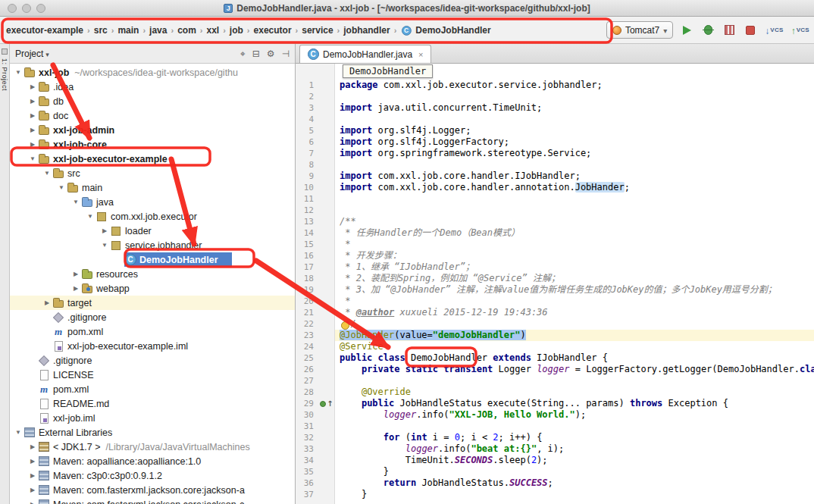 This screenshot has width=814, height=504. I want to click on tree-item-webapp: ▶webapp, so click(152, 288).